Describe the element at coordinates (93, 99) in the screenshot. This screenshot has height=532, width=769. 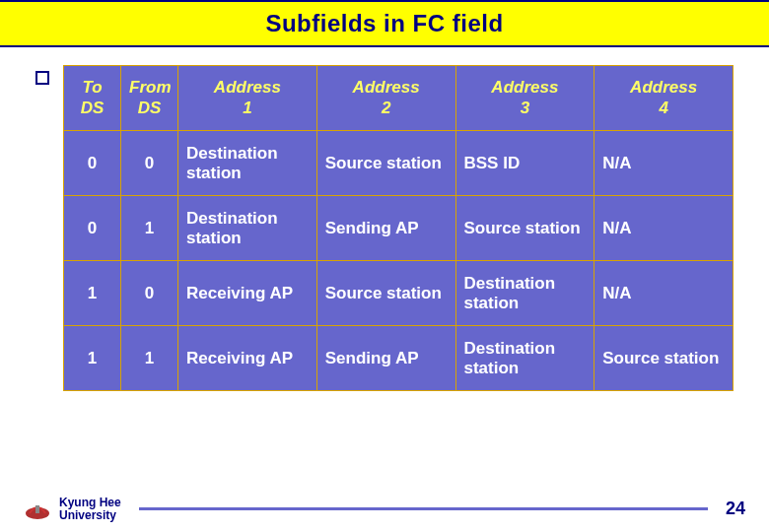
I see `header-to-ds: ToDS` at that location.